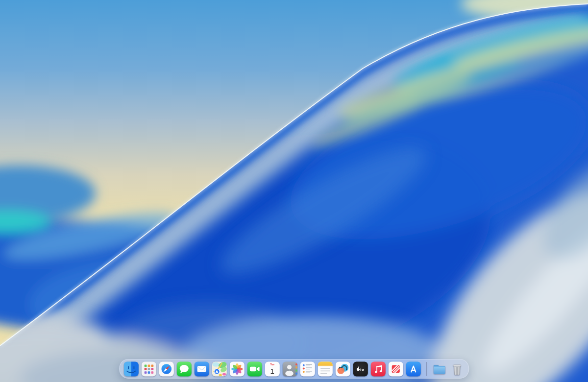  I want to click on maps-icon, so click(220, 369).